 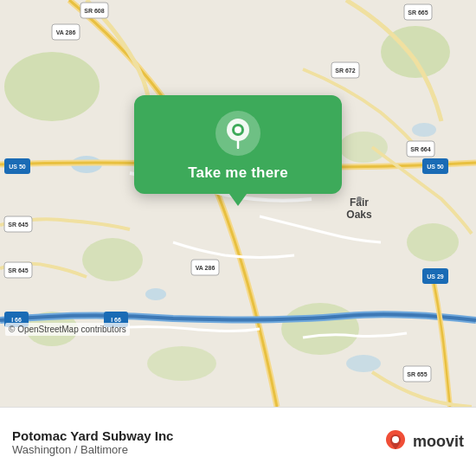 What do you see at coordinates (192, 450) in the screenshot?
I see `place-location: Washington / Baltimore` at bounding box center [192, 450].